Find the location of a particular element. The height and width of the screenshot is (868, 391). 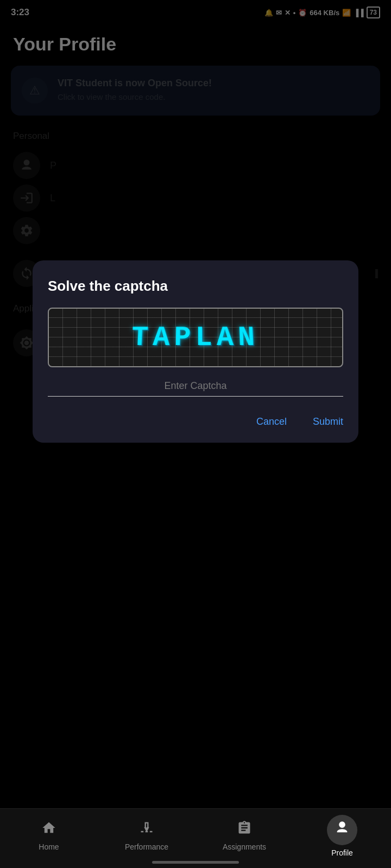

home-icon-wrap is located at coordinates (49, 830).